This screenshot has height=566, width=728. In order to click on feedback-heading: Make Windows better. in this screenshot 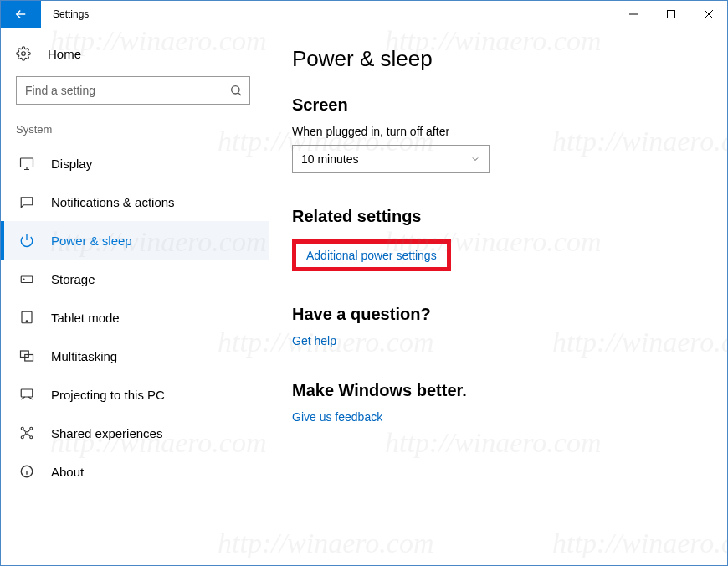, I will do `click(510, 390)`.